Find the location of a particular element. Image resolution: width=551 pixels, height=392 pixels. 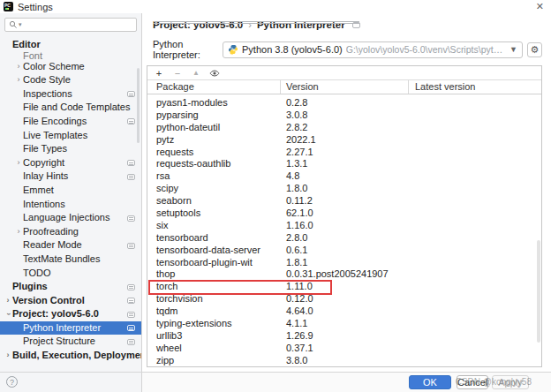

package-name: setuptools is located at coordinates (178, 214).